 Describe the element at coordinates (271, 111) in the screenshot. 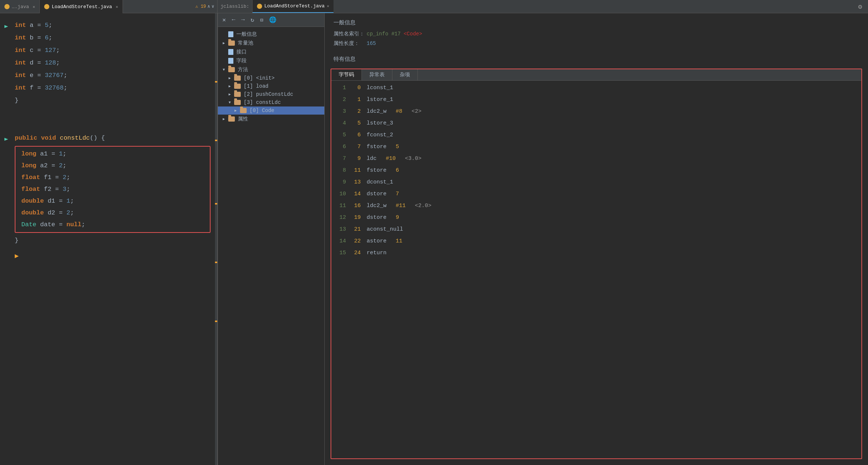

I see `tree-item-code: ▶ [0] Code` at that location.